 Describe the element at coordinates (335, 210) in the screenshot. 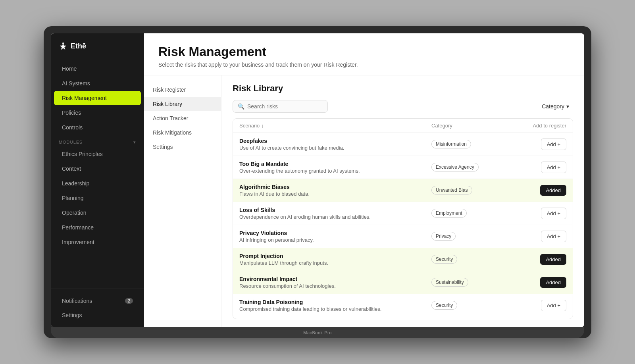

I see `scenario-name: Loss of Skills` at that location.